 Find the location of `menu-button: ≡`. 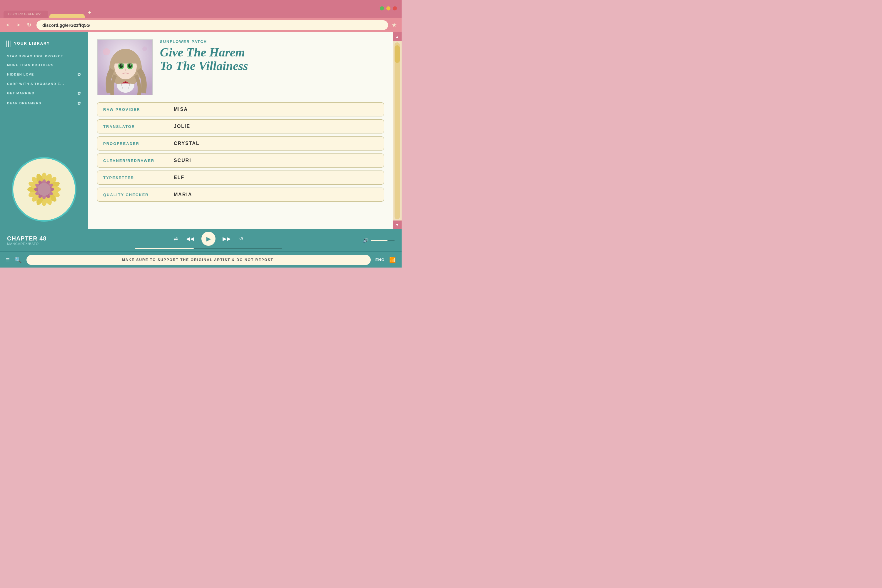

menu-button: ≡ is located at coordinates (8, 260).